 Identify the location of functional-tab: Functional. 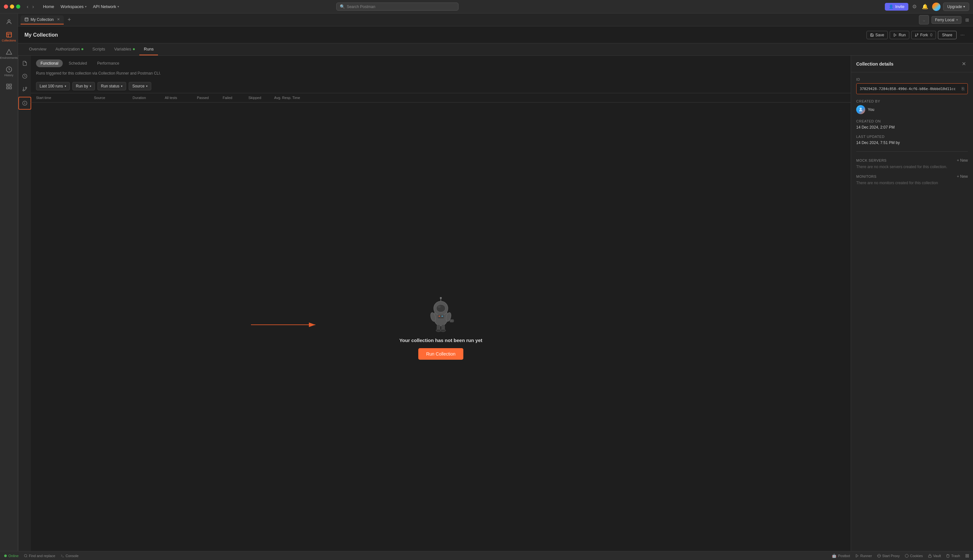
(49, 63).